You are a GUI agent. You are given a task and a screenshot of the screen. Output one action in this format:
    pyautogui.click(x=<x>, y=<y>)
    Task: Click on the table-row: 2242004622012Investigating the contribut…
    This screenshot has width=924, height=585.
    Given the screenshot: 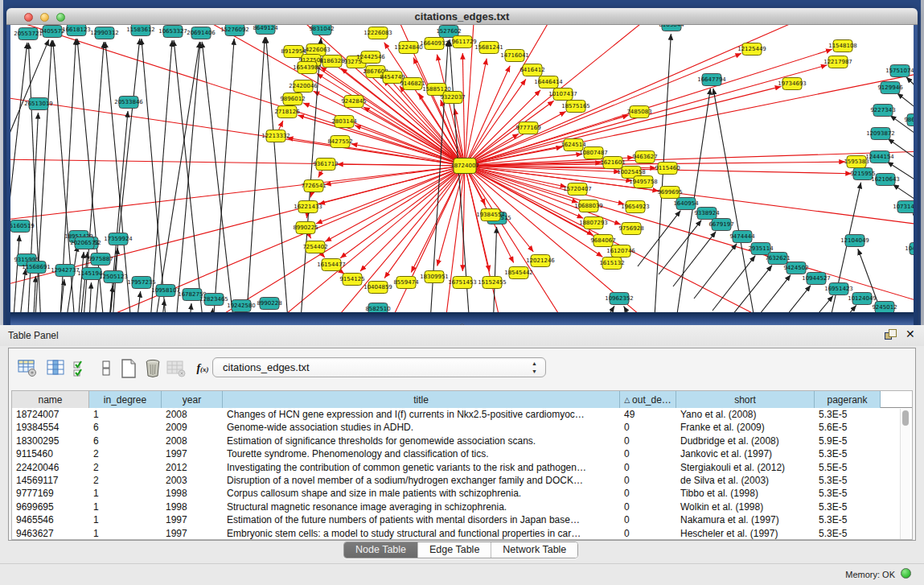 What is the action you would take?
    pyautogui.click(x=462, y=468)
    